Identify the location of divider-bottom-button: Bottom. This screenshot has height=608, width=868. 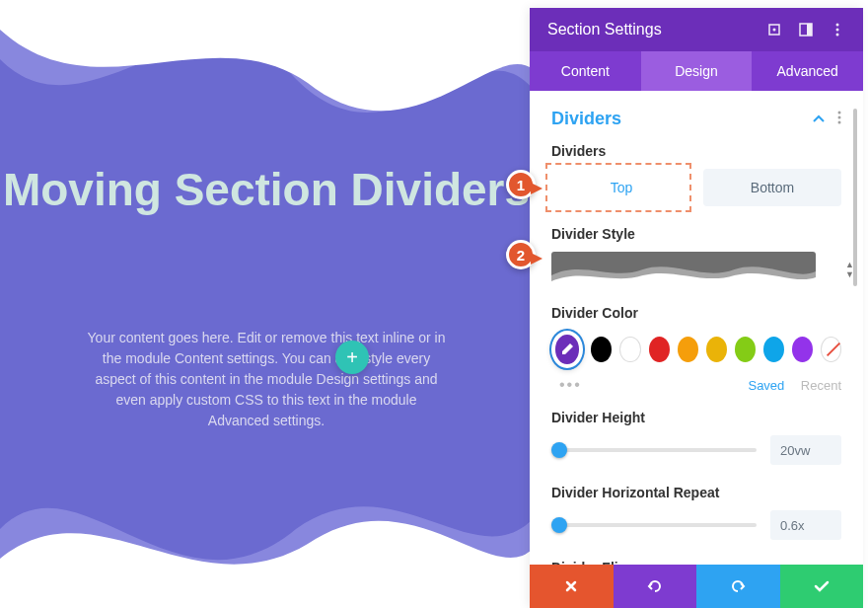
(772, 188).